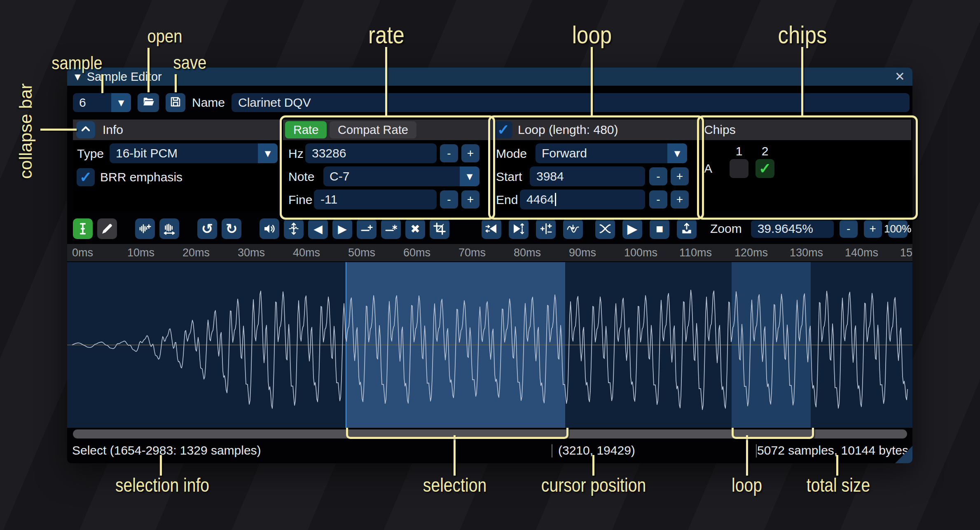 This screenshot has width=980, height=530. What do you see at coordinates (546, 229) in the screenshot?
I see `signed-unsigned-button` at bounding box center [546, 229].